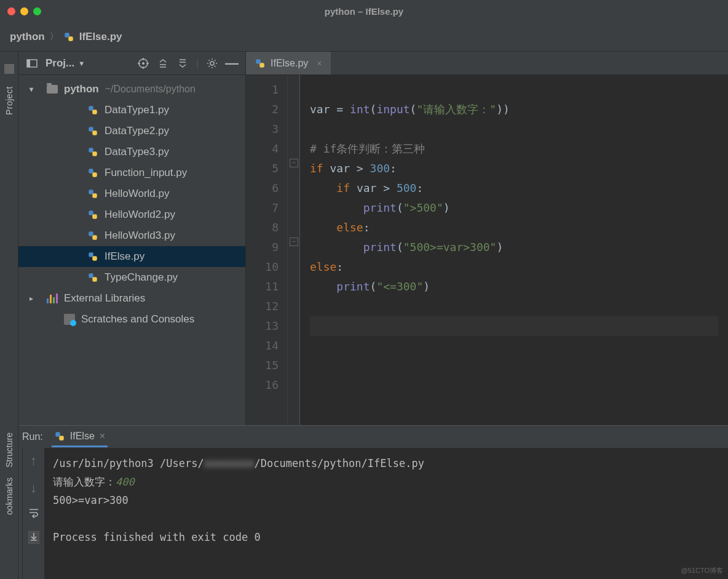 This screenshot has height=579, width=728. Describe the element at coordinates (514, 169) in the screenshot. I see `code-line: if var > 300:` at that location.